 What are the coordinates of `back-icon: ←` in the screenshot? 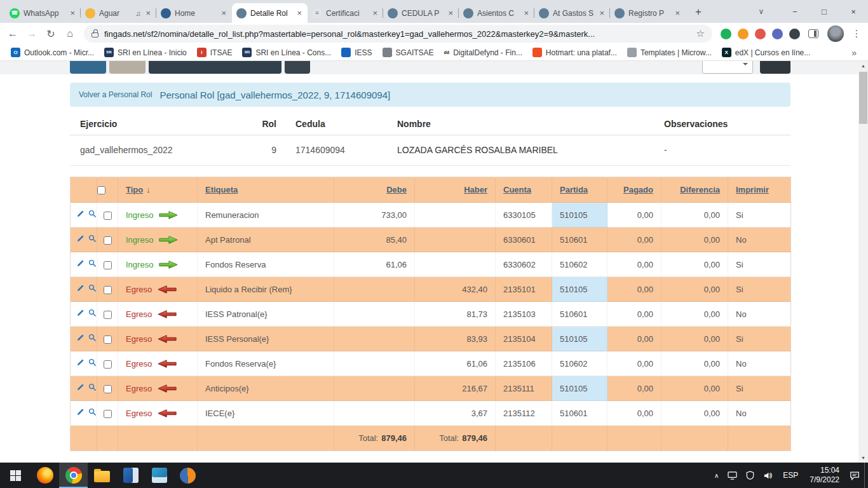 It's located at (13, 34).